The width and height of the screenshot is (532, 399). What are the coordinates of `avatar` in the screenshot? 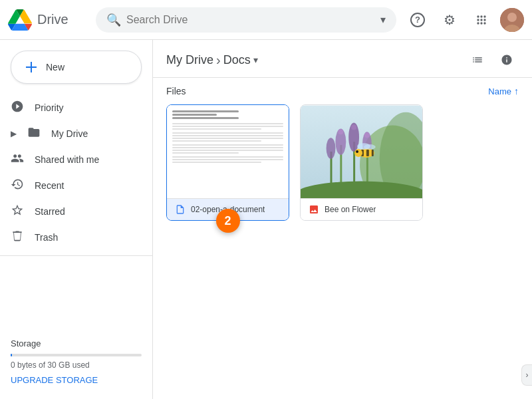 It's located at (512, 20).